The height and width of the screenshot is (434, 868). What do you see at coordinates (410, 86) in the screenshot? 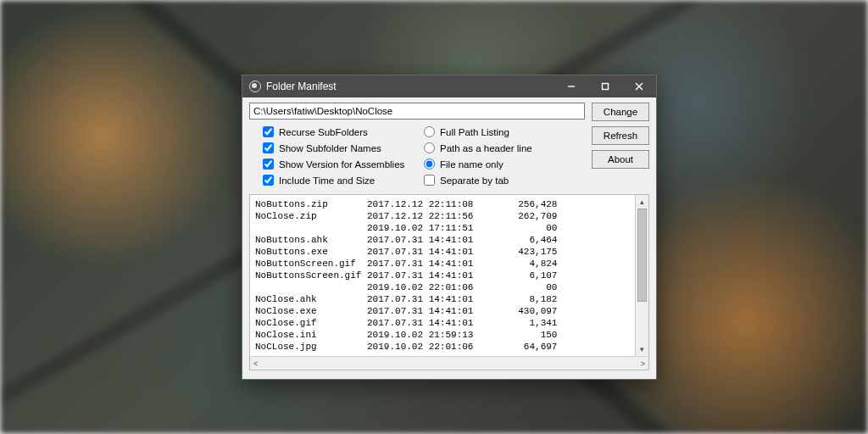
I see `window-title: Folder Manifest` at bounding box center [410, 86].